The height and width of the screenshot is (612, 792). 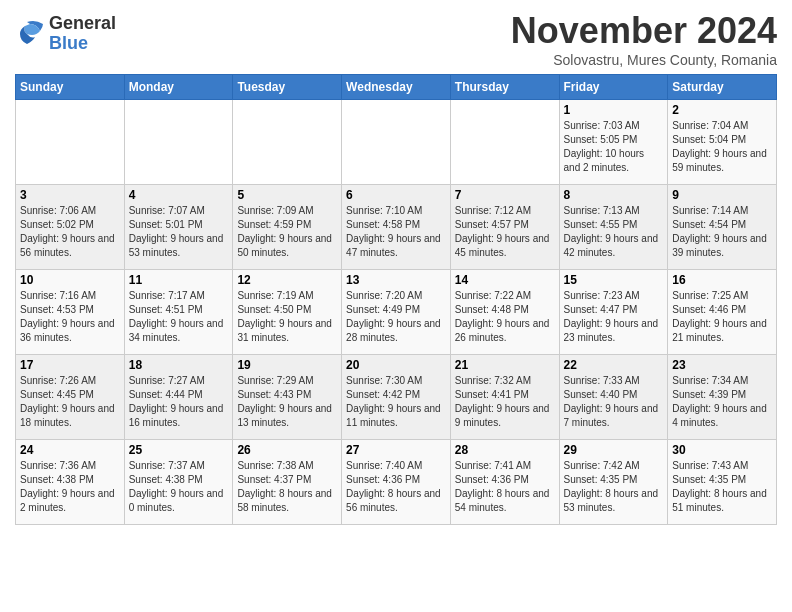 What do you see at coordinates (722, 147) in the screenshot?
I see `day-info: Sunrise: 7:04 AMSunset: 5:04 PMDaylight:…` at bounding box center [722, 147].